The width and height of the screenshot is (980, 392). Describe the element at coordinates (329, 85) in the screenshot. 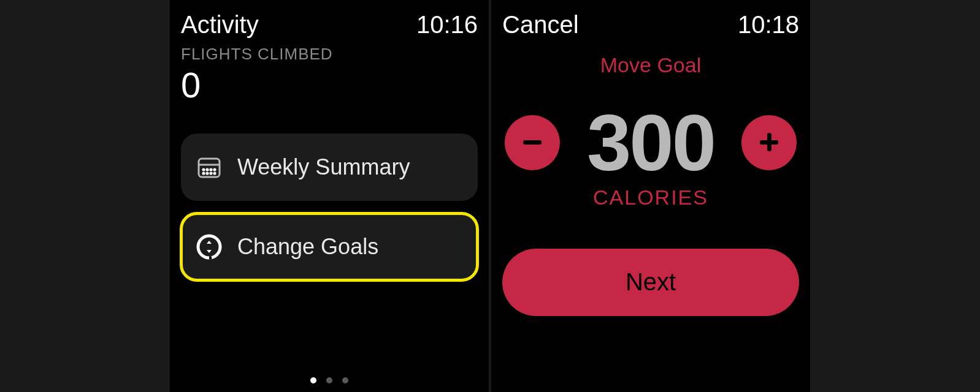

I see `flights-climbed-value: 0` at that location.